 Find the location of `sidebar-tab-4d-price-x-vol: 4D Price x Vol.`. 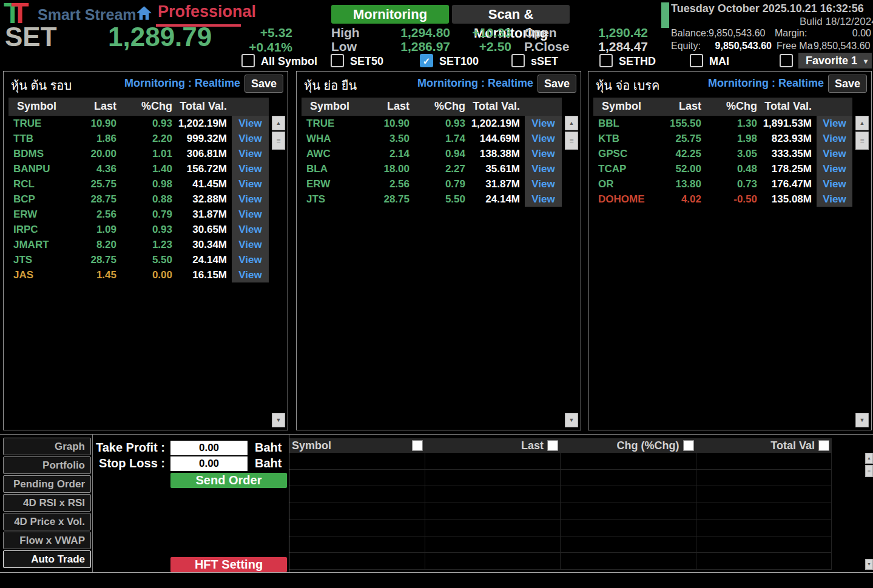

sidebar-tab-4d-price-x-vol: 4D Price x Vol. is located at coordinates (47, 521).